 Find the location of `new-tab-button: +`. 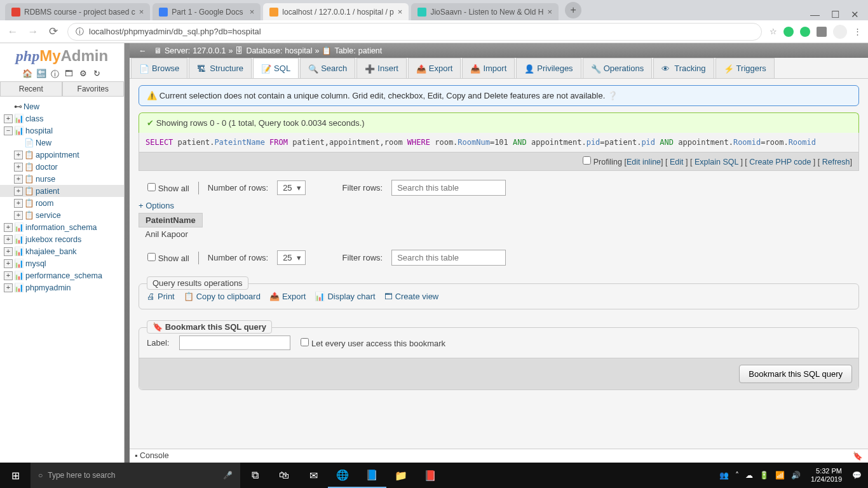

new-tab-button: + is located at coordinates (573, 10).